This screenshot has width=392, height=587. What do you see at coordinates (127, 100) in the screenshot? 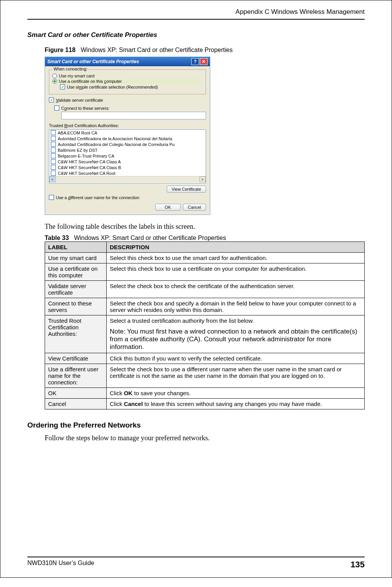
I see `checkbox-validate: Validate server certificate` at bounding box center [127, 100].